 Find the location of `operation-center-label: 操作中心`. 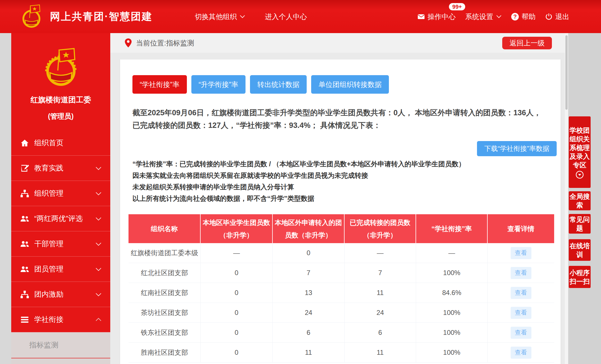

operation-center-label: 操作中心 is located at coordinates (442, 17).